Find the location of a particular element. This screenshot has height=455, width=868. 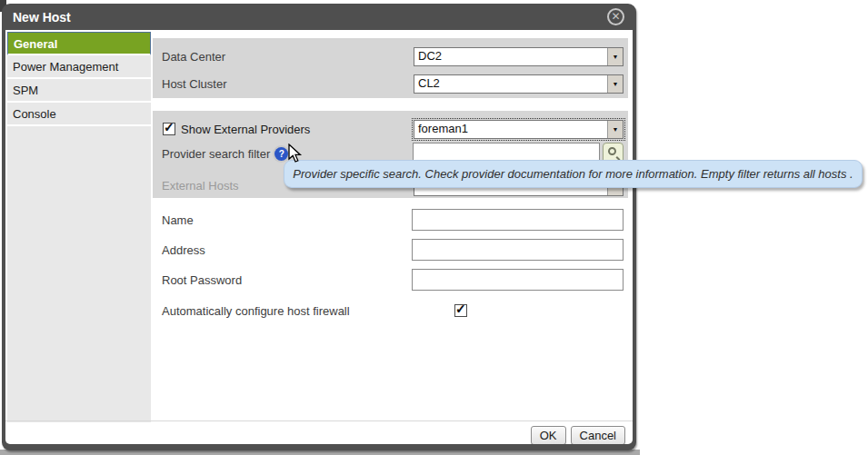

sidebar: General Power Management SPM Console is located at coordinates (79, 227).